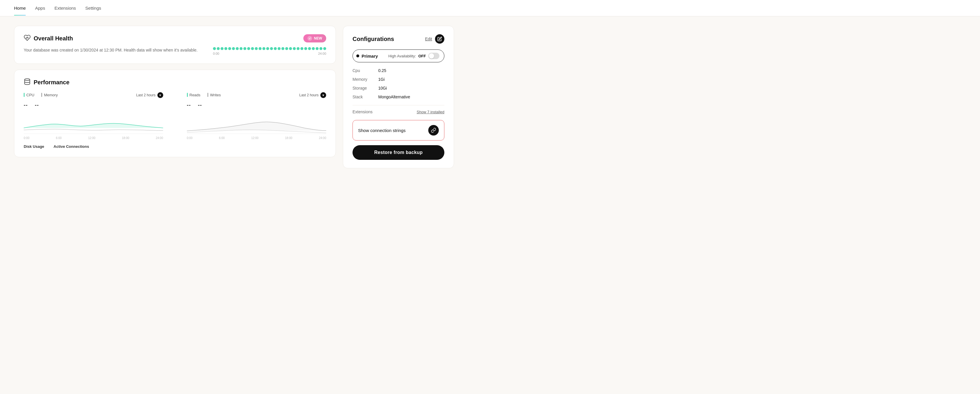 This screenshot has height=394, width=980. What do you see at coordinates (175, 147) in the screenshot?
I see `bottom-metrics: Disk Usage Active Connections` at bounding box center [175, 147].